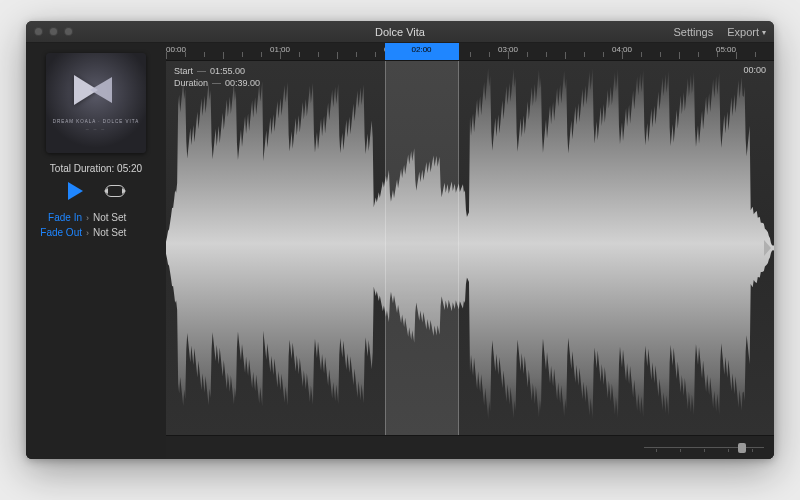 The image size is (800, 500). Describe the element at coordinates (754, 70) in the screenshot. I see `playhead-time: 00:00` at that location.